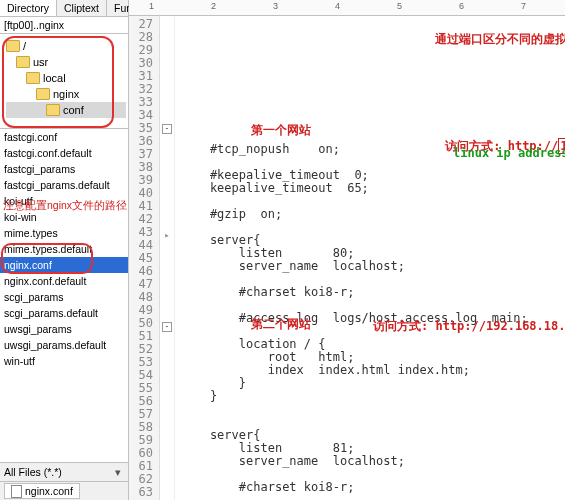 Image resolution: width=565 pixels, height=500 pixels. Describe the element at coordinates (66, 110) in the screenshot. I see `tree-item-conf: conf` at that location.